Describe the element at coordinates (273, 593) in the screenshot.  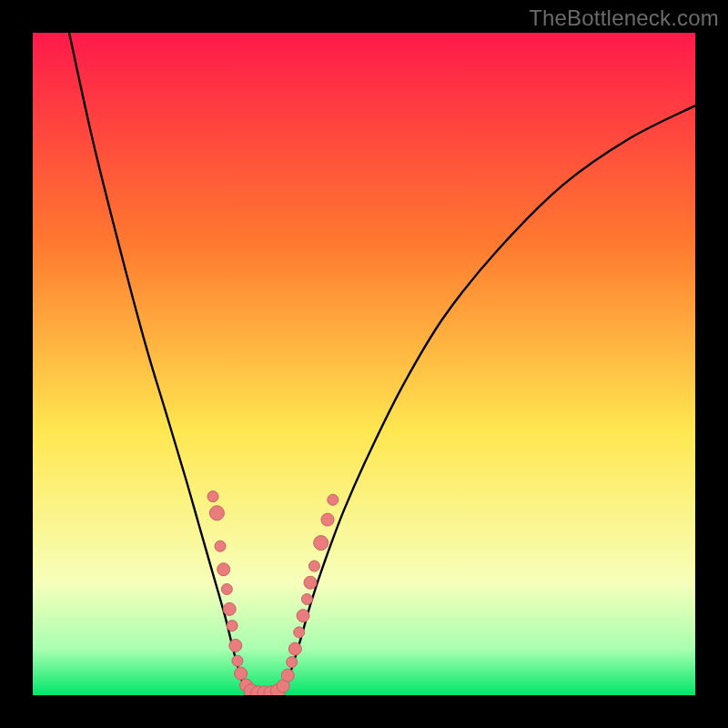
I see `data-dots` at that location.